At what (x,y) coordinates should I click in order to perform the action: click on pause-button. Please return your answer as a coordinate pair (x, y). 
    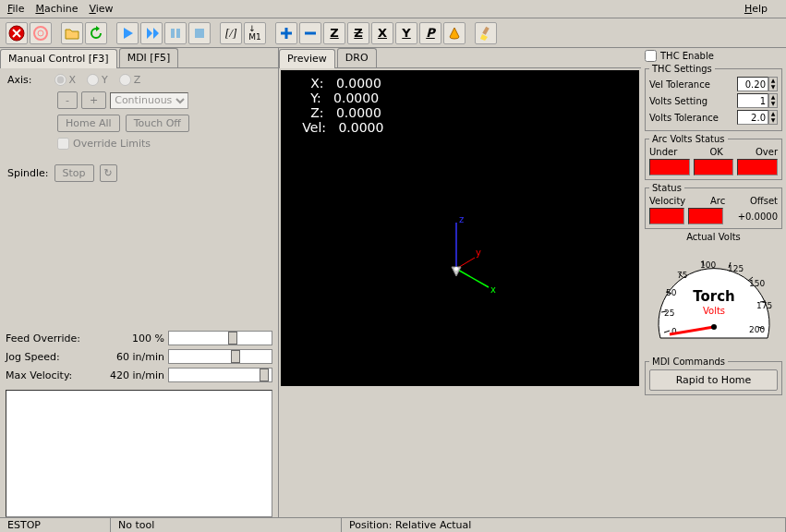
    Looking at the image, I should click on (175, 33).